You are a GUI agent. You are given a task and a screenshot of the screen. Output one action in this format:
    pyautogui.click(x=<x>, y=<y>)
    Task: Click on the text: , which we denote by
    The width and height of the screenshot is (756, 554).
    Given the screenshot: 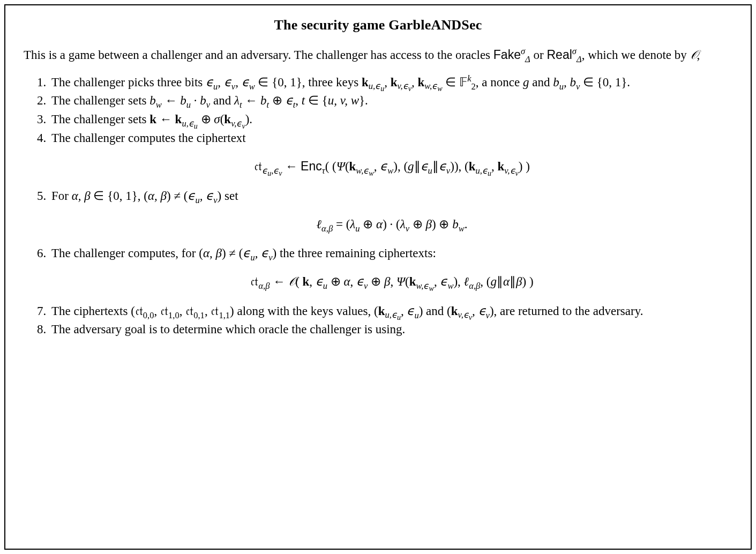 What is the action you would take?
    pyautogui.click(x=636, y=55)
    